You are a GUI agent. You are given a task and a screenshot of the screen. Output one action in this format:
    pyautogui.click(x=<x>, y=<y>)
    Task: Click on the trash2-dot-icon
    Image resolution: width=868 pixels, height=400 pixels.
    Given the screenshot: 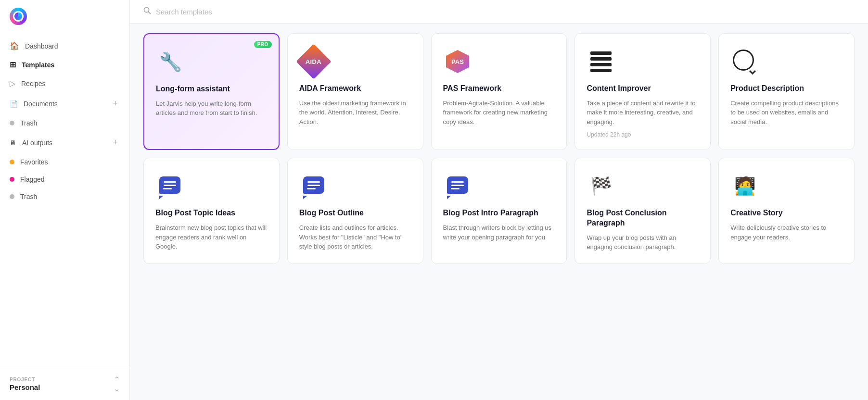 What is the action you would take?
    pyautogui.click(x=12, y=197)
    